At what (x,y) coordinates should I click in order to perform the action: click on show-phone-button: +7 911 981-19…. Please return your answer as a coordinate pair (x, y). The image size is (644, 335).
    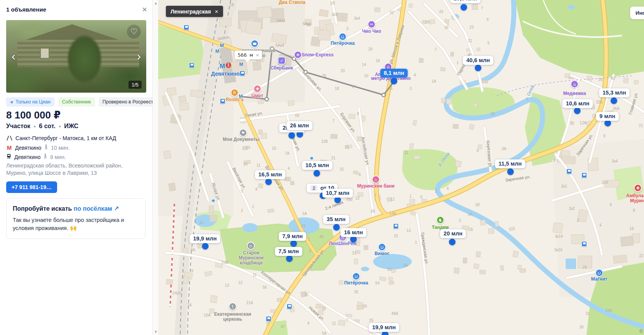
    Looking at the image, I should click on (32, 187).